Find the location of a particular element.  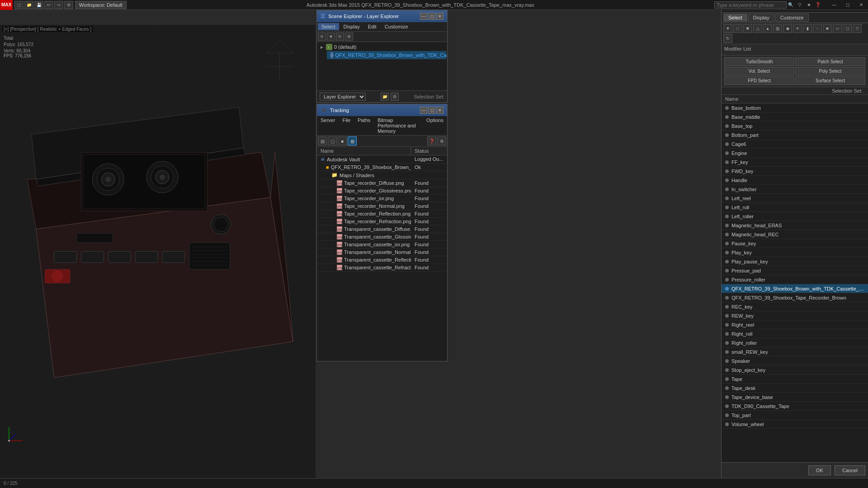

sel-cam-icon: ▮ is located at coordinates (807, 28).